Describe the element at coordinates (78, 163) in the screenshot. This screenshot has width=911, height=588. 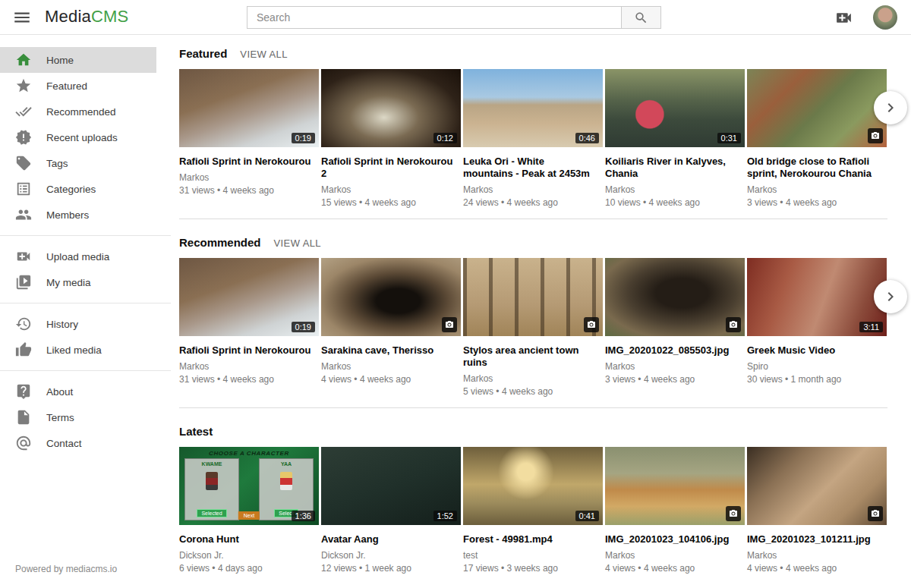
I see `sidebar-item-tags: Tags` at that location.